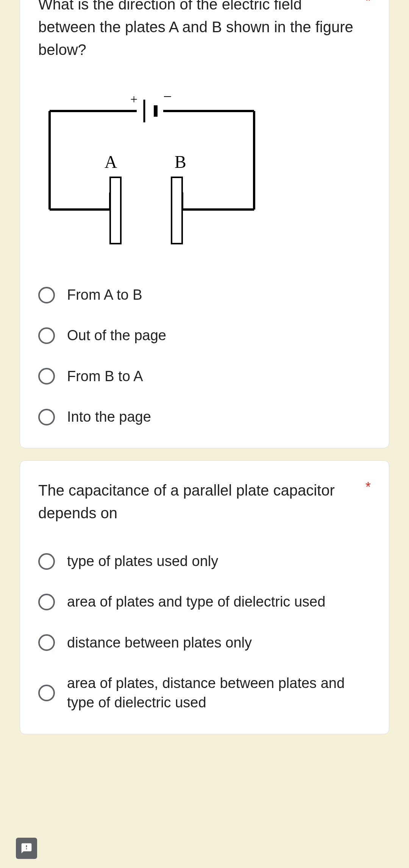 Image resolution: width=409 pixels, height=868 pixels. What do you see at coordinates (204, 377) in the screenshot?
I see `option-from-b-to-a: From B to A` at bounding box center [204, 377].